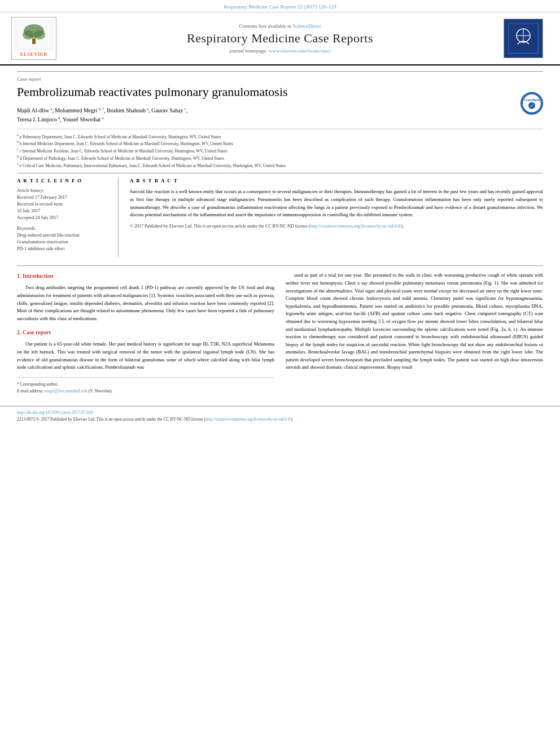 The height and width of the screenshot is (747, 560). What do you see at coordinates (63, 235) in the screenshot?
I see `keyword-1: Drug induced sarcoid like reaction` at bounding box center [63, 235].